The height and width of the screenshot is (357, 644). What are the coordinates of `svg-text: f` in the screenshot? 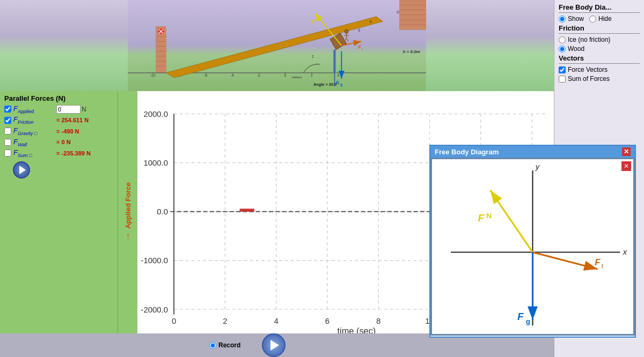 It's located at (362, 49).